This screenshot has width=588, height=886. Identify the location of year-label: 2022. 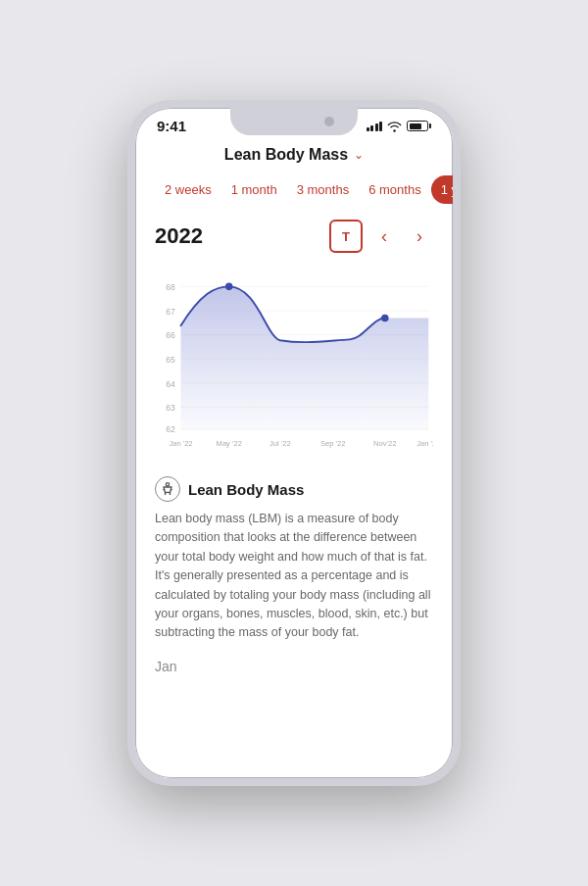
(178, 236).